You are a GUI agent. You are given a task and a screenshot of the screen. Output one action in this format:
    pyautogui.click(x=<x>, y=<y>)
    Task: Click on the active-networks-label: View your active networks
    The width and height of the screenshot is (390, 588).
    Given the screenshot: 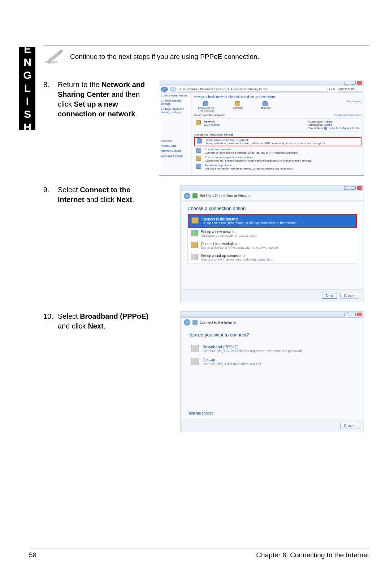 What is the action you would take?
    pyautogui.click(x=209, y=115)
    